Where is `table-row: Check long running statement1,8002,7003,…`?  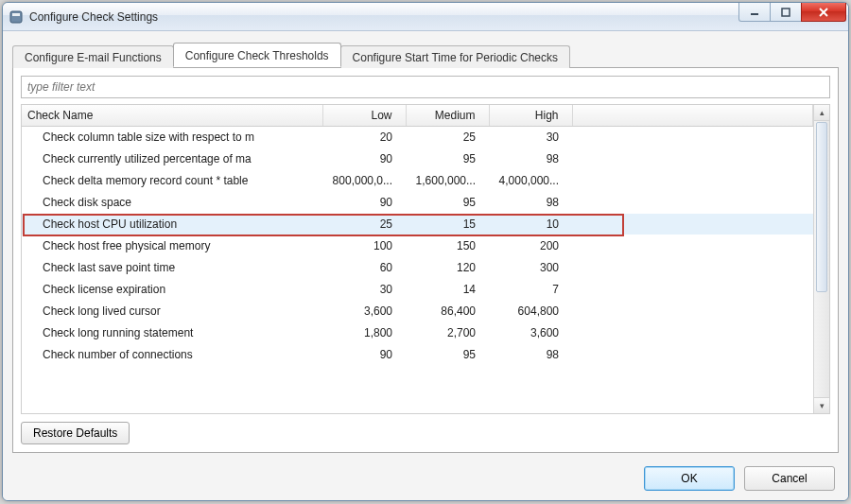
table-row: Check long running statement1,8002,7003,… is located at coordinates (418, 333).